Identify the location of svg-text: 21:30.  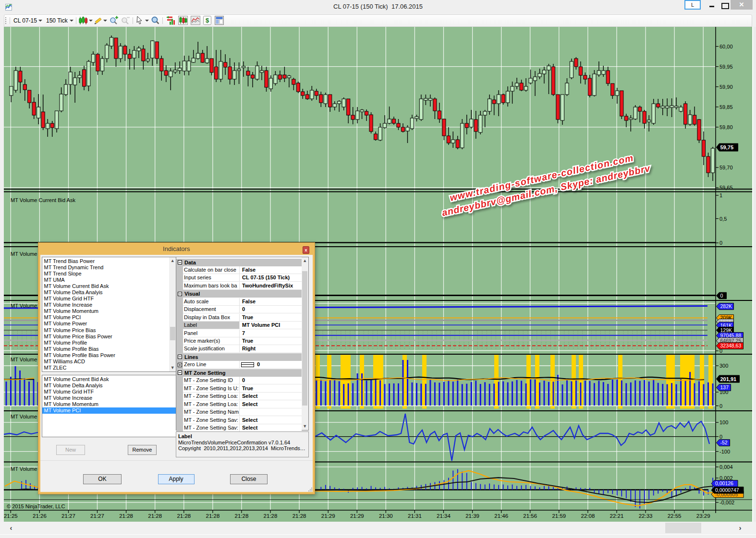
(386, 516).